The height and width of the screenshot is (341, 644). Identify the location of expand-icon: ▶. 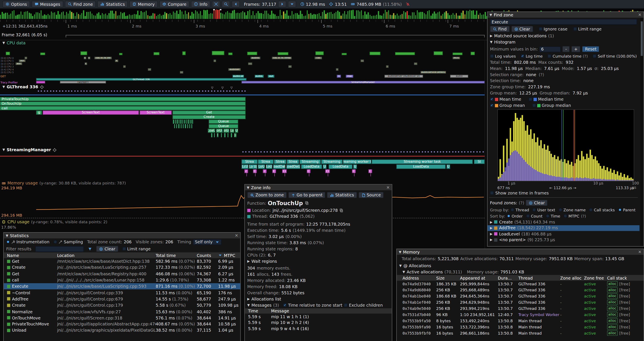
(491, 234).